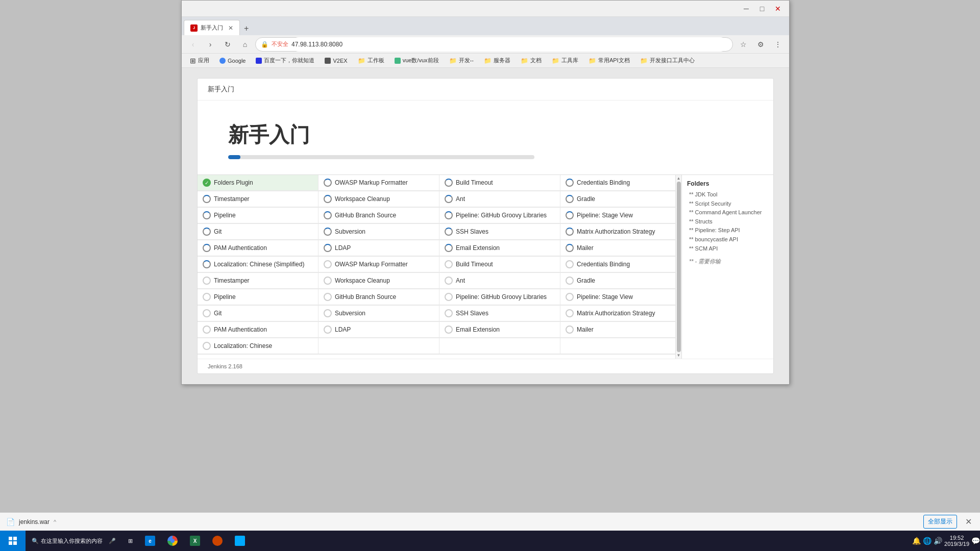 The height and width of the screenshot is (551, 980). What do you see at coordinates (500, 297) in the screenshot?
I see `plugin-pipeline-github2: Pipeline: GitHub Groovy Libraries` at bounding box center [500, 297].